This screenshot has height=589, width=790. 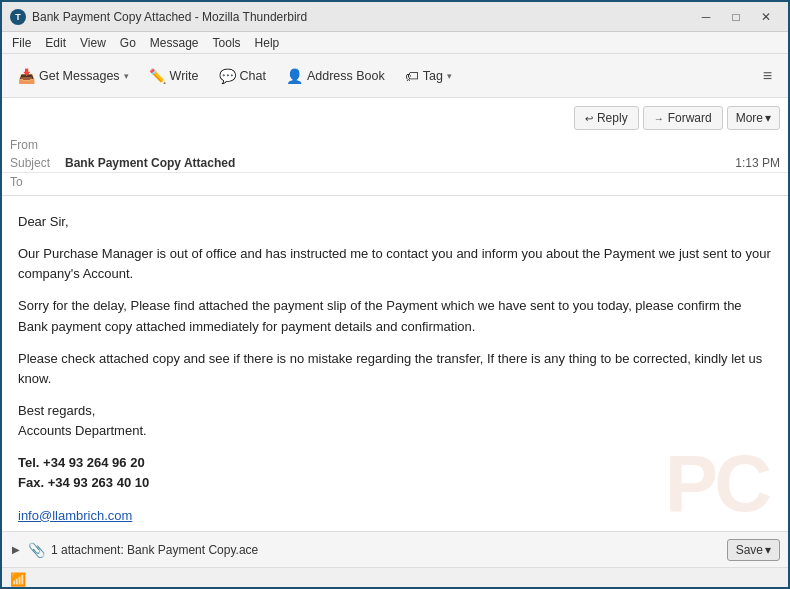 I want to click on more-arrow: ▾, so click(x=768, y=118).